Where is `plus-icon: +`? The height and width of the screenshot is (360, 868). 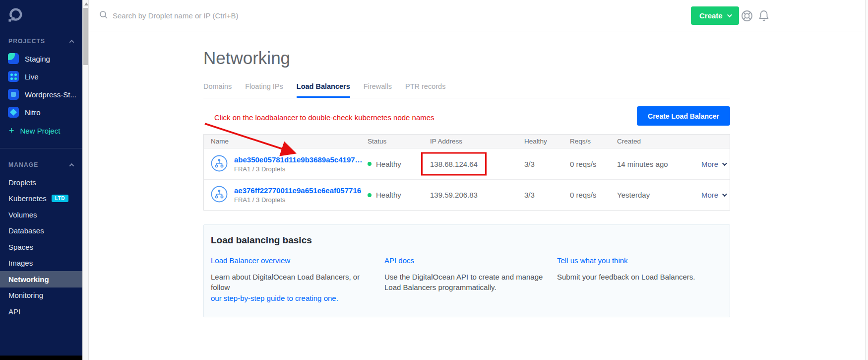 plus-icon: + is located at coordinates (12, 131).